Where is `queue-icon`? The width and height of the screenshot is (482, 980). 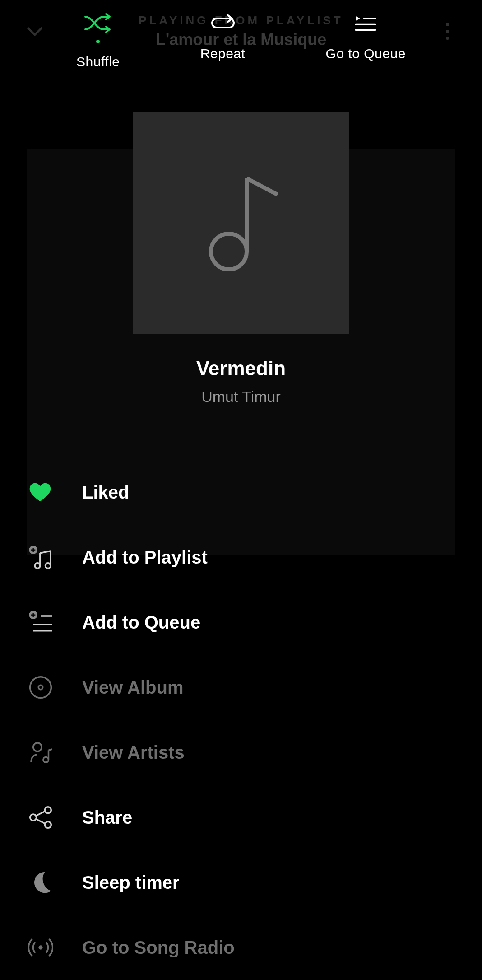 queue-icon is located at coordinates (366, 23).